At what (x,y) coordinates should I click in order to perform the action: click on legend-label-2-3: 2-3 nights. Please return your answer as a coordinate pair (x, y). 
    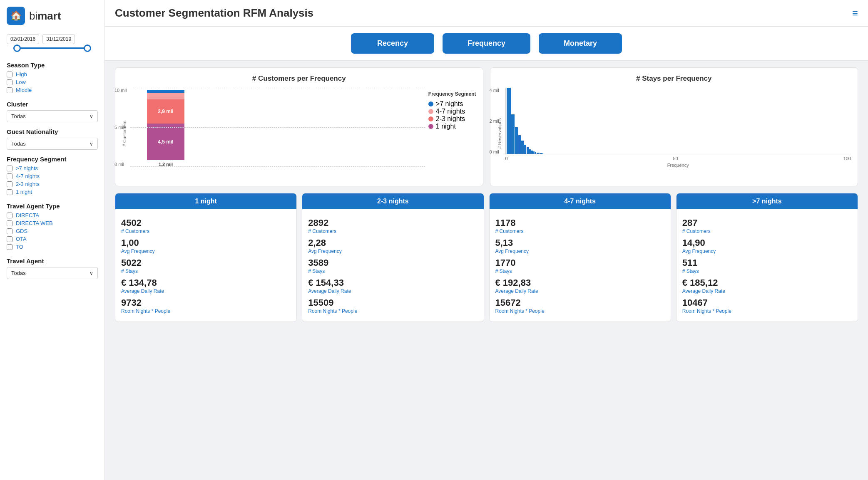
    Looking at the image, I should click on (450, 119).